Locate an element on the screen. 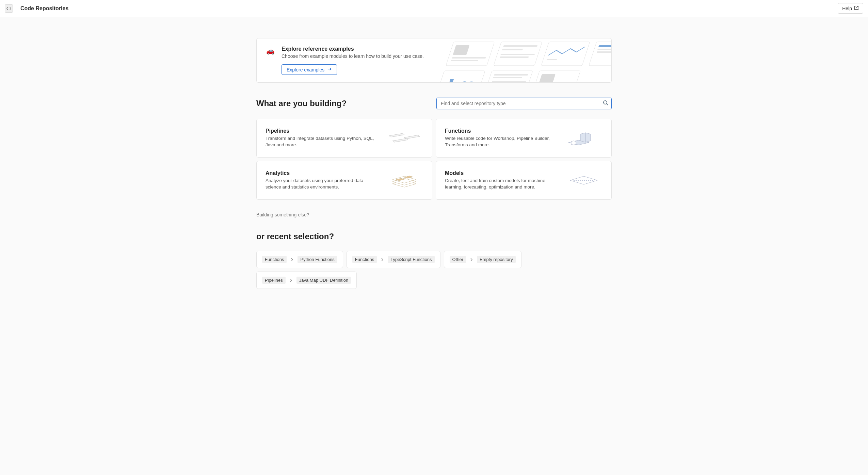 The width and height of the screenshot is (868, 475). building-something-else-link: Building something else? is located at coordinates (434, 215).